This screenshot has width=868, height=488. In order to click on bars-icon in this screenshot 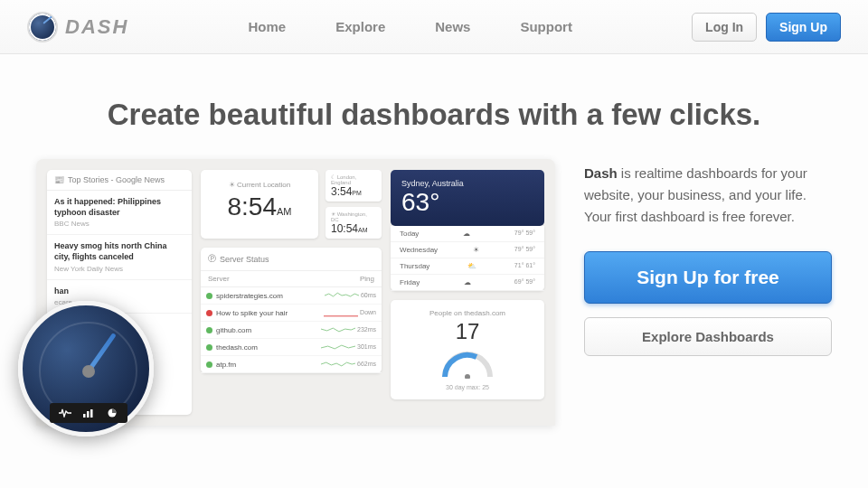, I will do `click(89, 413)`.